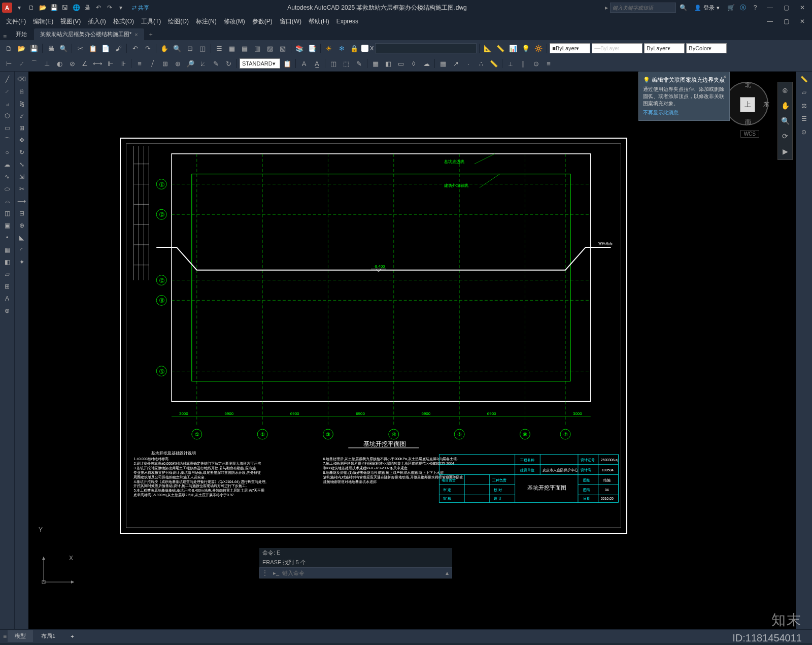 This screenshot has height=645, width=812. I want to click on pt-icon: ·, so click(468, 63).